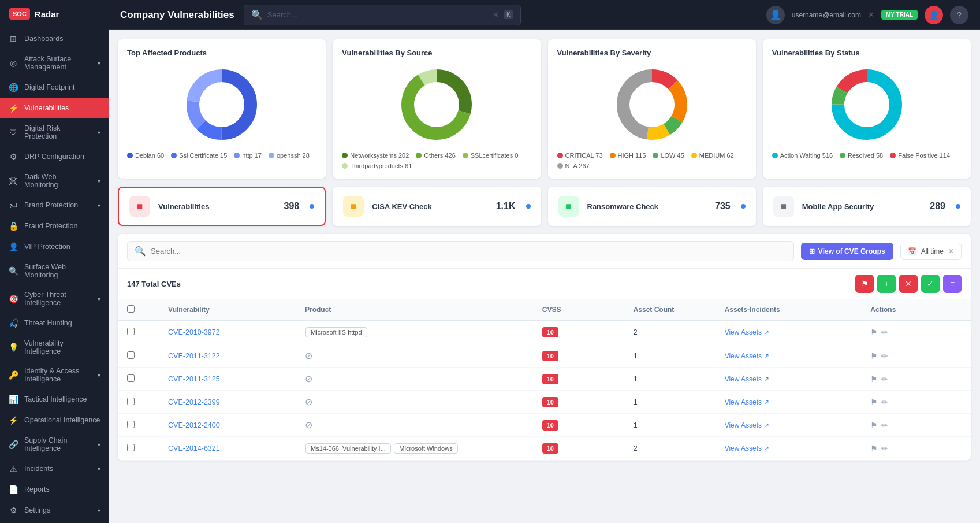 Image resolution: width=980 pixels, height=523 pixels. What do you see at coordinates (194, 448) in the screenshot?
I see `cve-link: CVE-2014-6321` at bounding box center [194, 448].